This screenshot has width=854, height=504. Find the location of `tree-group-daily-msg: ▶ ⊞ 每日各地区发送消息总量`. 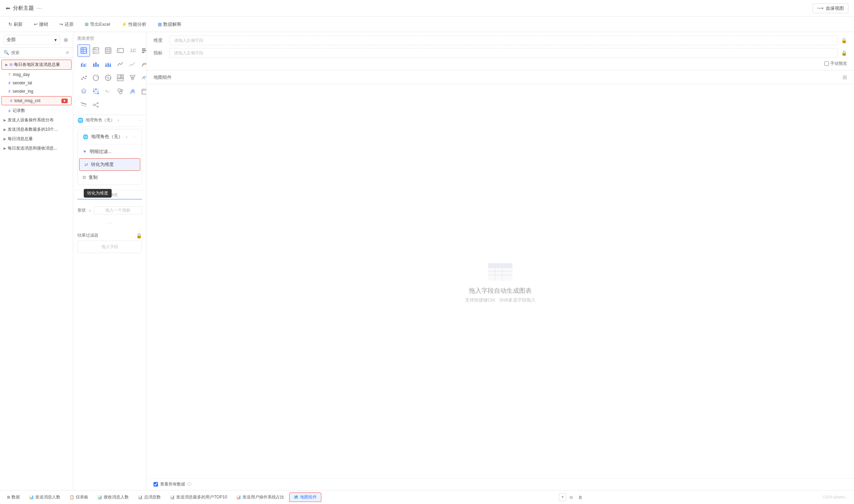

tree-group-daily-msg: ▶ ⊞ 每日各地区发送消息总量 is located at coordinates (36, 65).